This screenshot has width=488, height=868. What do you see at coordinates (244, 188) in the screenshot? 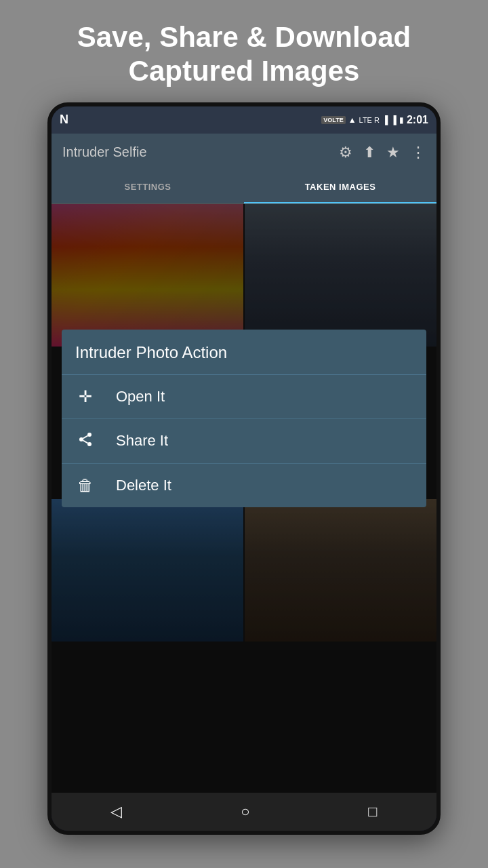
I see `tab-bar: SETTINGS TAKEN IMAGES` at bounding box center [244, 188].